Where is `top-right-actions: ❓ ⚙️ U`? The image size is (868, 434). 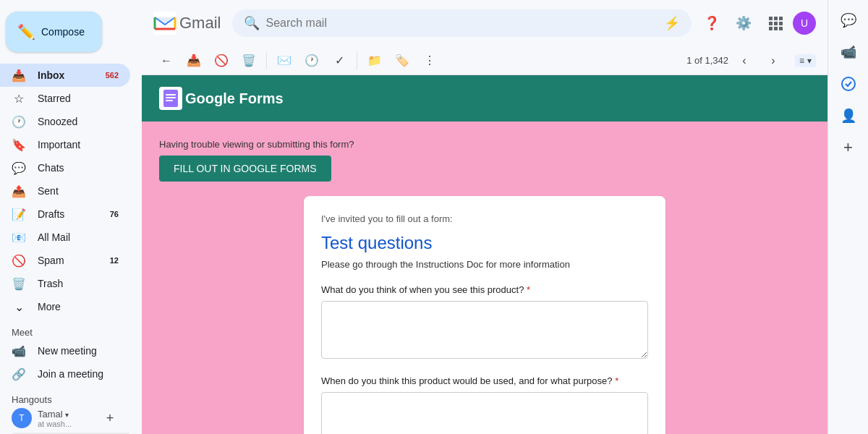 top-right-actions: ❓ ⚙️ U is located at coordinates (757, 23).